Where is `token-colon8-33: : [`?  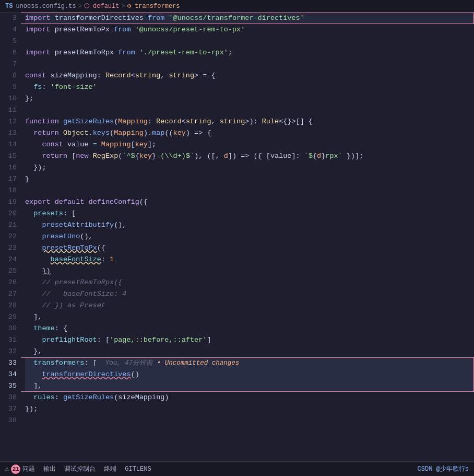
token-colon8-33: : [ is located at coordinates (90, 363).